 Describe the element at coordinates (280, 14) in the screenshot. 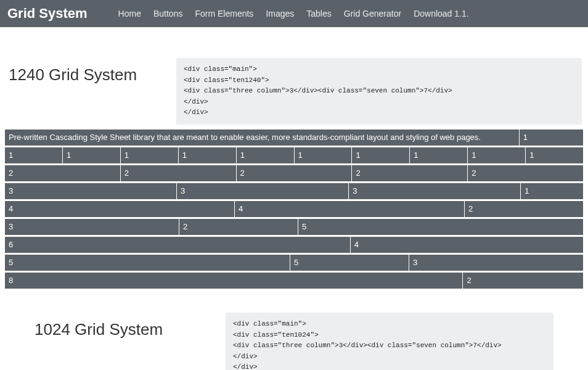

I see `nav-link-images: Images` at that location.